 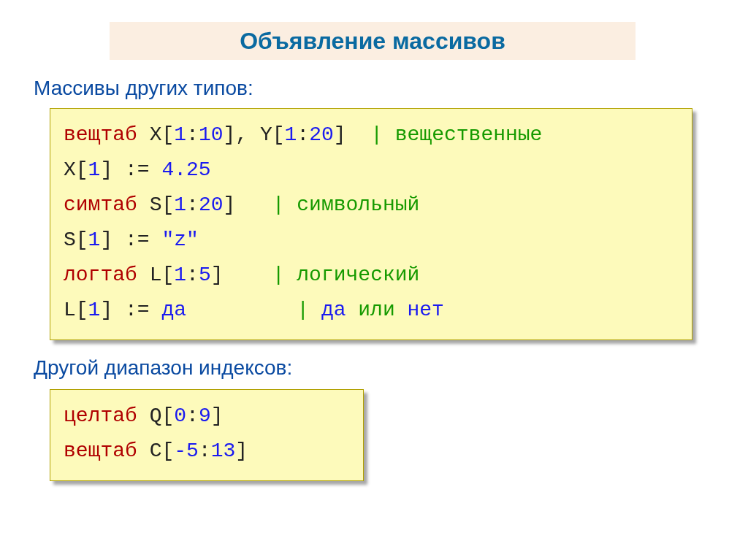 What do you see at coordinates (373, 41) in the screenshot?
I see `title-bar: Объявление массивов` at bounding box center [373, 41].